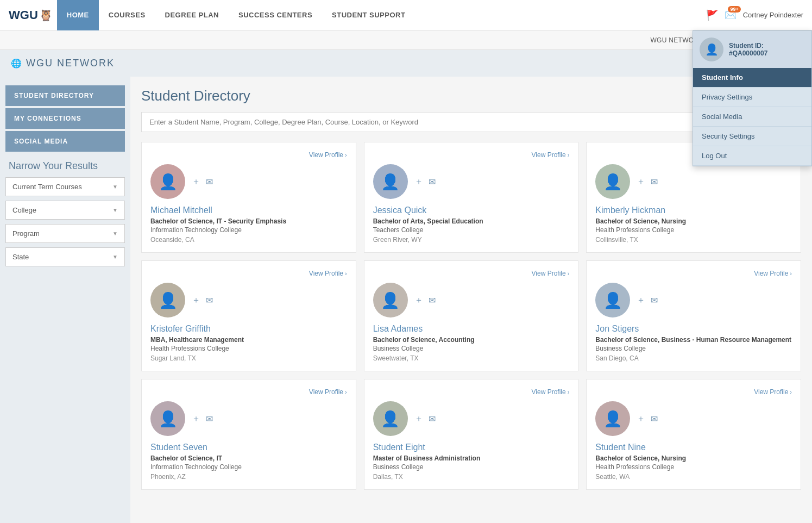 The width and height of the screenshot is (812, 523). Describe the element at coordinates (471, 458) in the screenshot. I see `student-degree: Master of Business Administration` at that location.